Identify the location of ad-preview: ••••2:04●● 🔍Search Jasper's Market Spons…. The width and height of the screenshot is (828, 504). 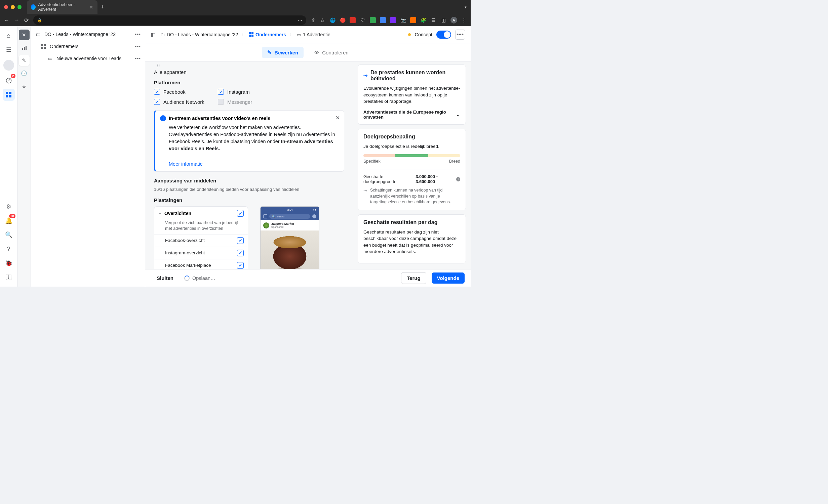
(290, 238).